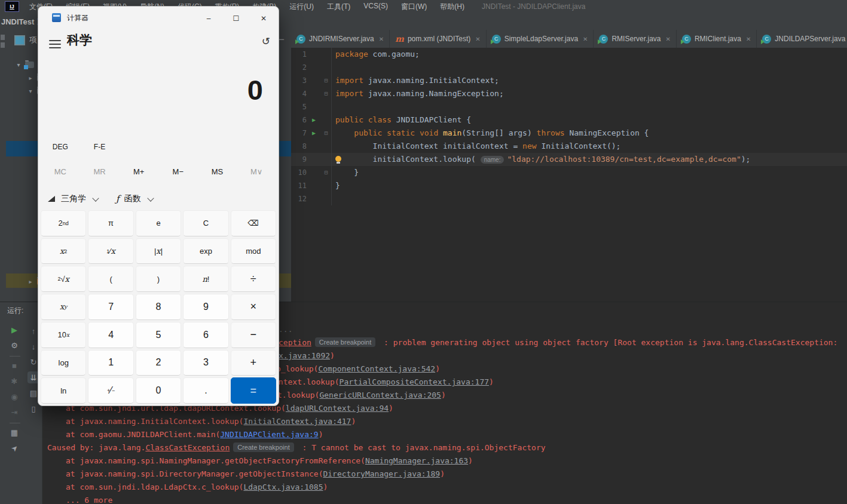 The height and width of the screenshot is (504, 847). What do you see at coordinates (438, 39) in the screenshot?
I see `editor-tab: mpom.xml (JNDITest)✕` at bounding box center [438, 39].